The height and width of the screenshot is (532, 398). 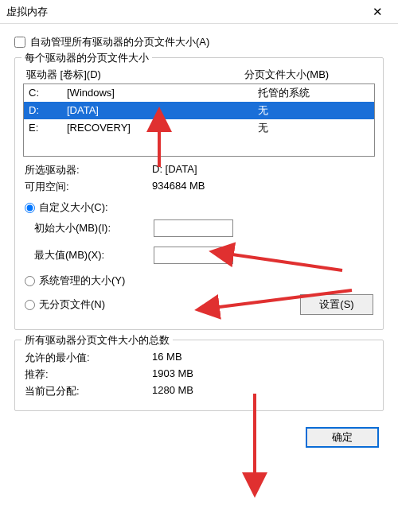 What do you see at coordinates (87, 58) in the screenshot?
I see `drive-group-legend: 每个驱动器的分页文件大小` at bounding box center [87, 58].